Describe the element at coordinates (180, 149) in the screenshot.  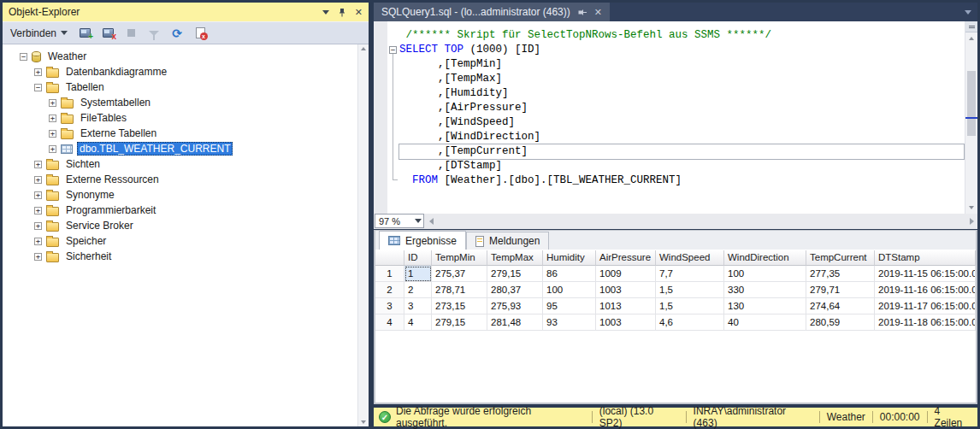
I see `tree-item-dbo-tbl-weather-current: +dbo.TBL_WEATHER_CURRENT` at that location.